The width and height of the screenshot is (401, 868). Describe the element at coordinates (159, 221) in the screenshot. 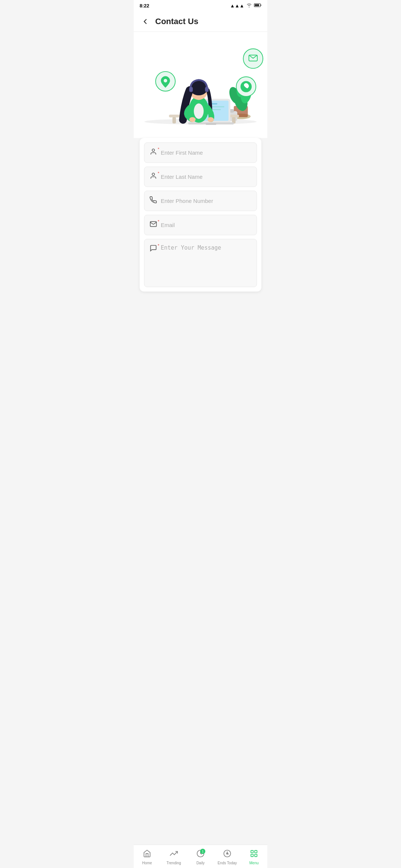

I see `required-indicator-3: *` at that location.